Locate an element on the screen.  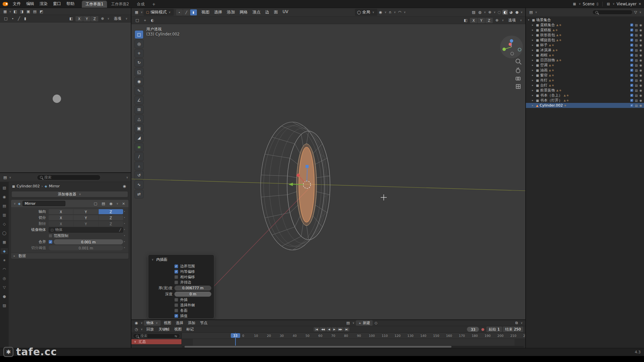
properties-tab-output: ▤ is located at coordinates (4, 206).